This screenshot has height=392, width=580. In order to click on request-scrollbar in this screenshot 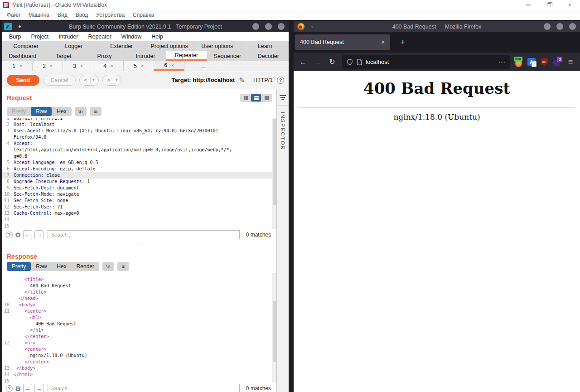, I will do `click(274, 174)`.